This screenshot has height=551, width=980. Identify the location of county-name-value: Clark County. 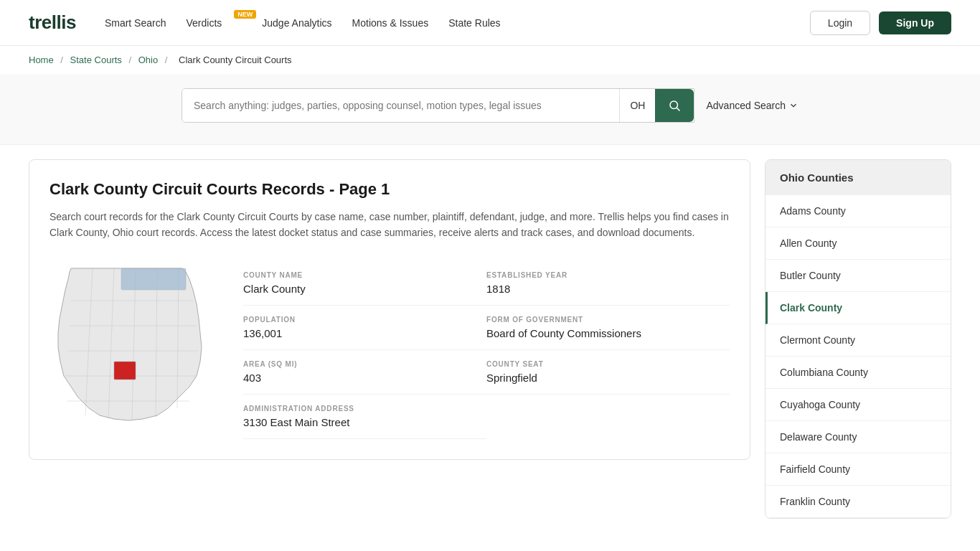
(364, 288).